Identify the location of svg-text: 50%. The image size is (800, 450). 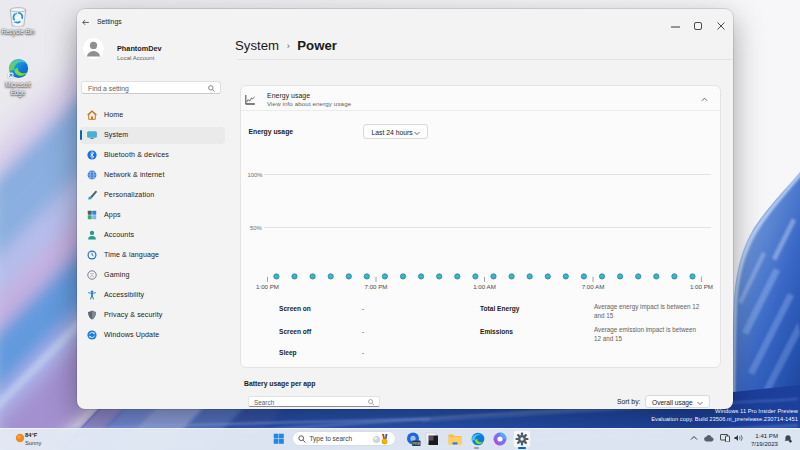
(256, 228).